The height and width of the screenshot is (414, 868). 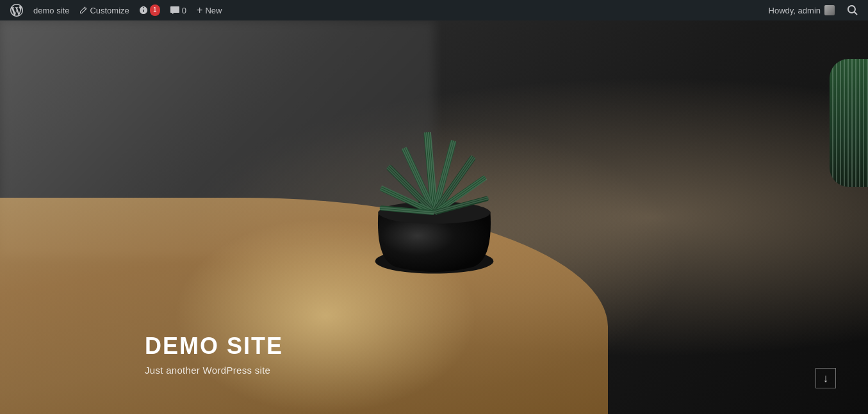 What do you see at coordinates (178, 10) in the screenshot?
I see `comments-button: 0` at bounding box center [178, 10].